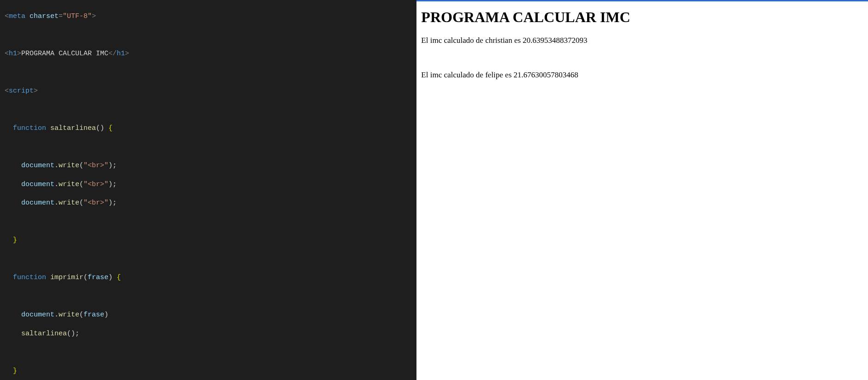  What do you see at coordinates (210, 129) in the screenshot?
I see `code-line: function saltarlinea() {` at bounding box center [210, 129].